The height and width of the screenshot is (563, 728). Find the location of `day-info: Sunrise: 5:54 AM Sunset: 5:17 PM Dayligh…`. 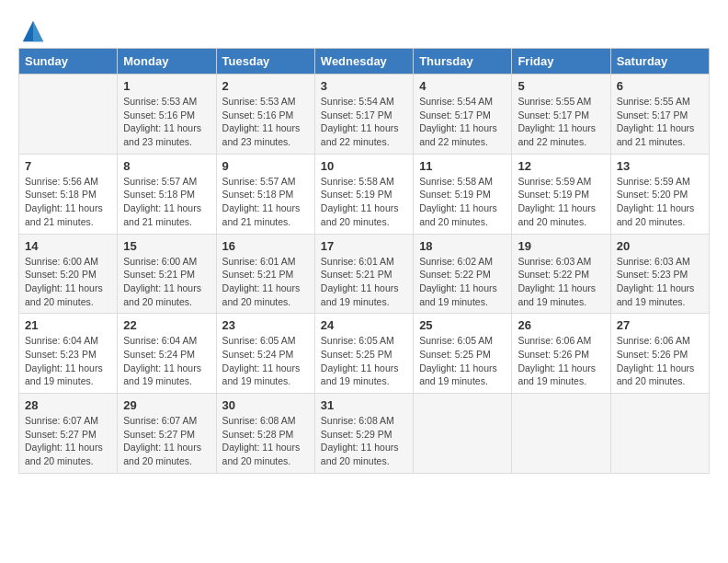

day-info: Sunrise: 5:54 AM Sunset: 5:17 PM Dayligh… is located at coordinates (462, 121).